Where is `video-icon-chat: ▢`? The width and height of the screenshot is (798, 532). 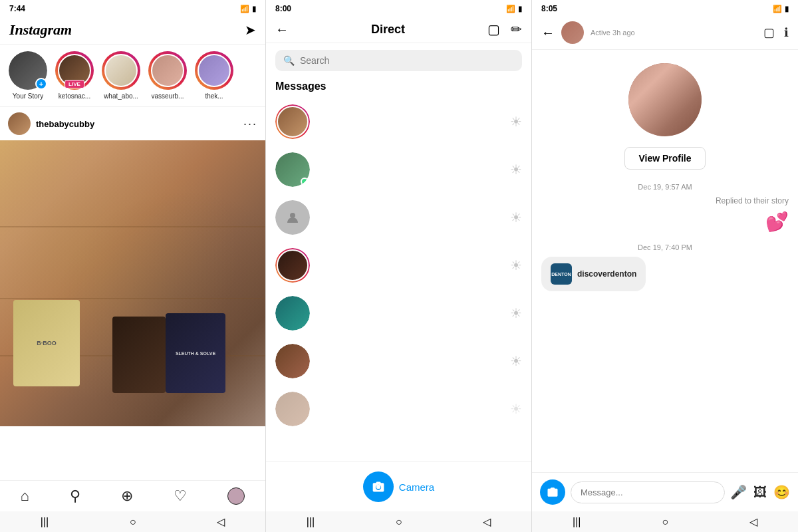
video-icon-chat: ▢ is located at coordinates (769, 33).